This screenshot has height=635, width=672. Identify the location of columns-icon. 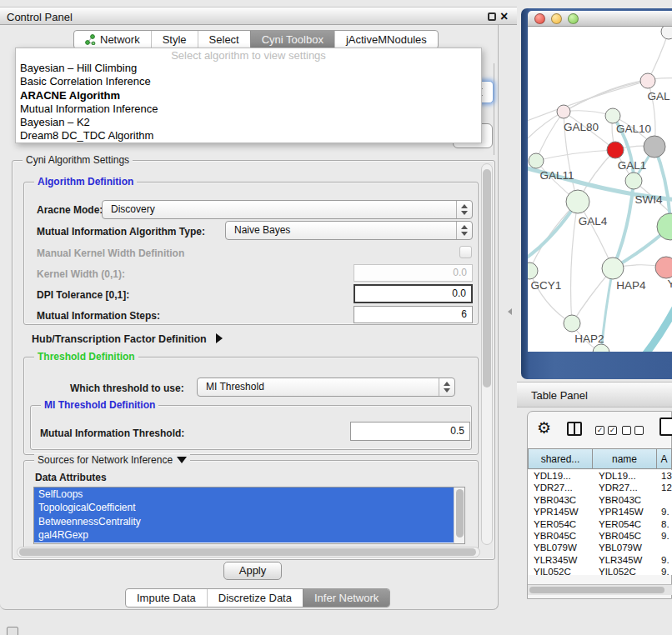
(574, 428).